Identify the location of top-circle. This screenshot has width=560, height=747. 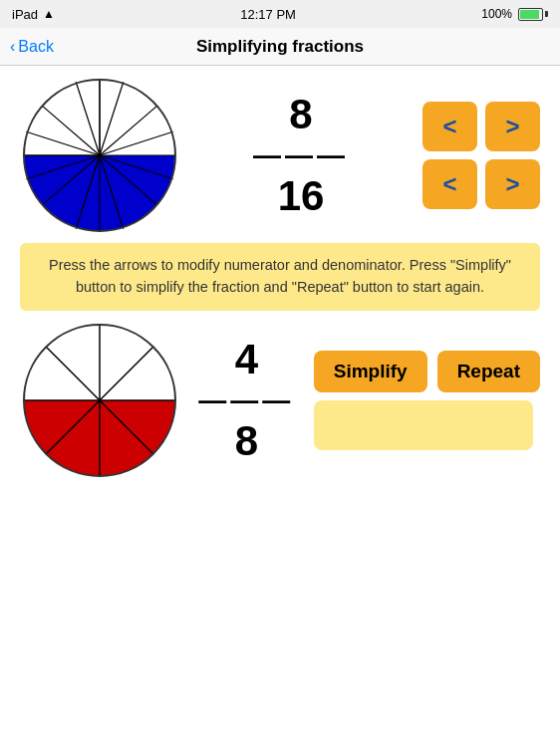
(100, 155).